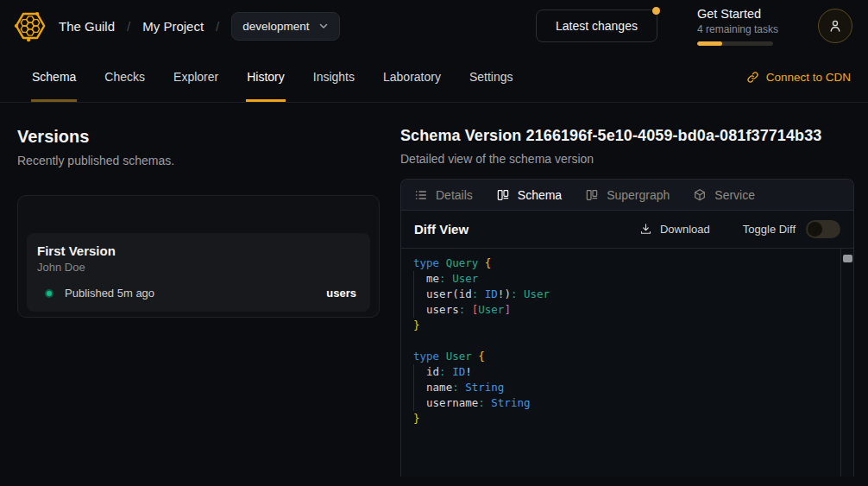 The image size is (868, 486). Describe the element at coordinates (735, 43) in the screenshot. I see `get-started-progress-bar` at that location.